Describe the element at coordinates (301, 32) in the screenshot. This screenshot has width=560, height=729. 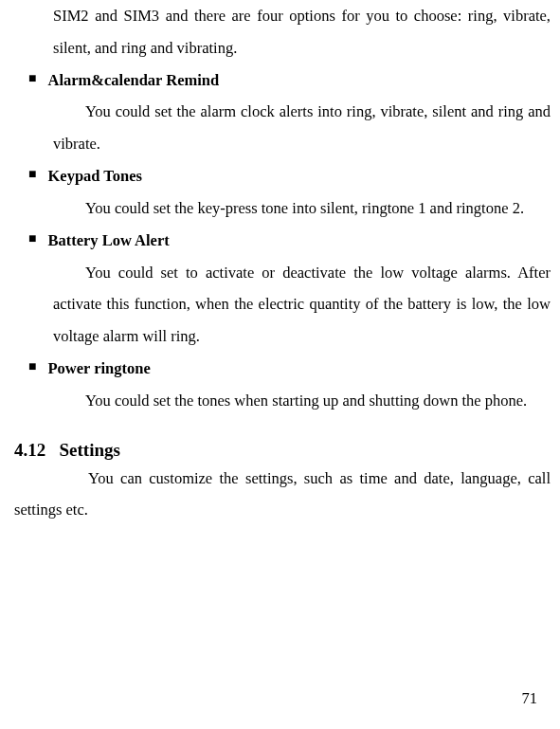
I see `continued-paragraph: SIM2 and SIM3 and there are four options…` at that location.